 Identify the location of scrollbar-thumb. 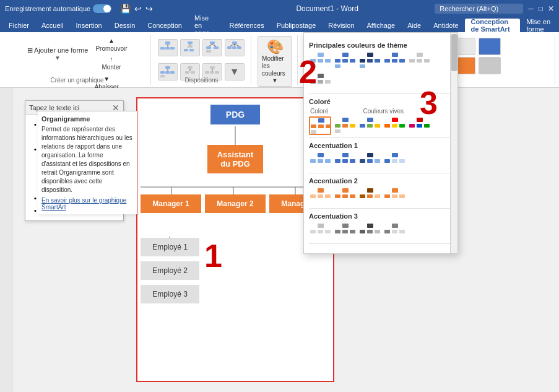
(454, 53).